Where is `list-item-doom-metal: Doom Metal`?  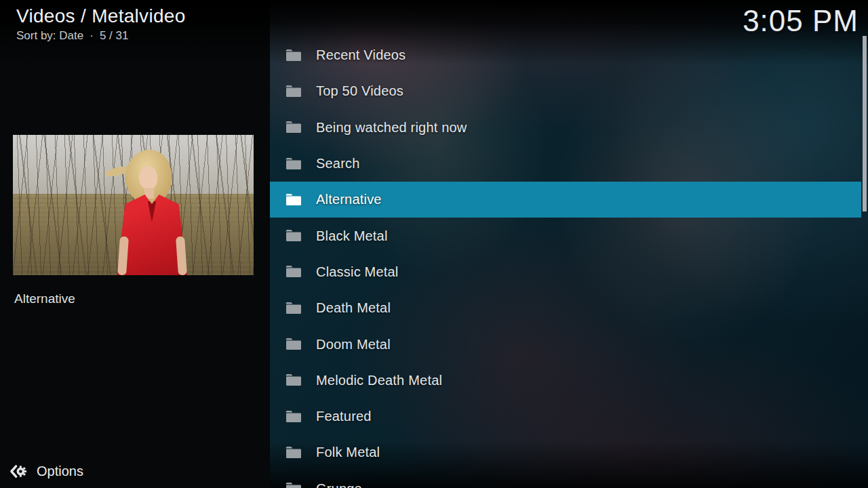 list-item-doom-metal: Doom Metal is located at coordinates (566, 344).